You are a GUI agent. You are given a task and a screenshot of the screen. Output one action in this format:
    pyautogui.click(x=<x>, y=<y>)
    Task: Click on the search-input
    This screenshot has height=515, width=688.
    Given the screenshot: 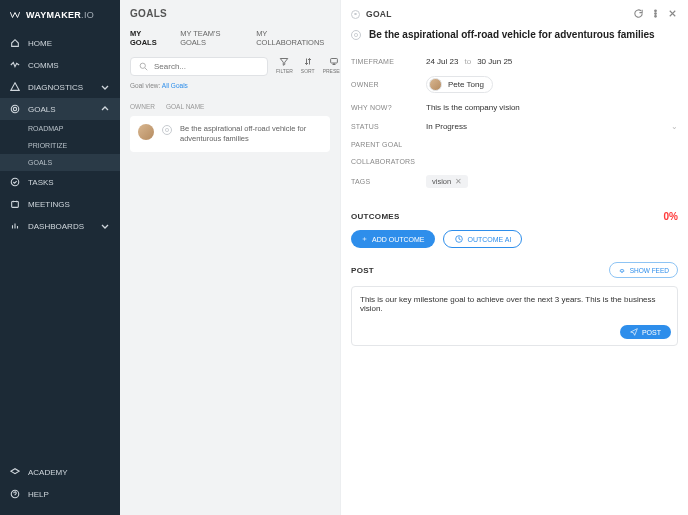 What is the action you would take?
    pyautogui.click(x=206, y=66)
    